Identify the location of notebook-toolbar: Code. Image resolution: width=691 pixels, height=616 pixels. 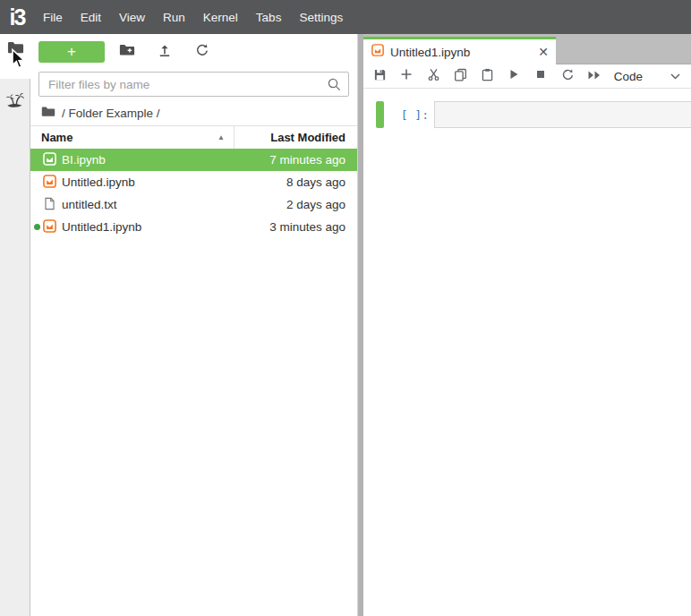
(527, 77).